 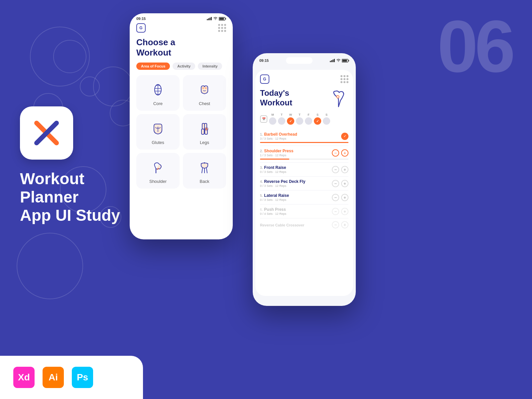 What do you see at coordinates (304, 154) in the screenshot?
I see `exercise-2: 2. Shoulder Press 1 / 3 Sets · 12 Reps −…` at bounding box center [304, 154].